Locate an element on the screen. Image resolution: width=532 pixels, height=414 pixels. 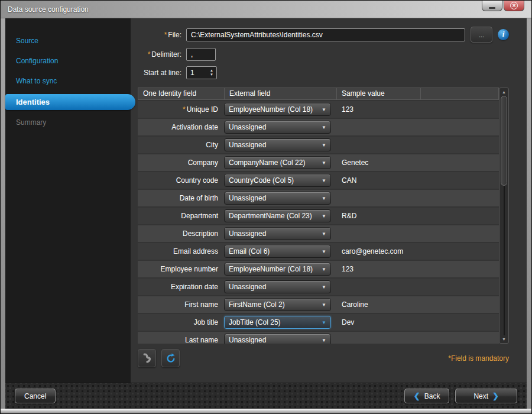
external-field-dropdown: FirstName (Col 2) ▼ is located at coordinates (278, 305).